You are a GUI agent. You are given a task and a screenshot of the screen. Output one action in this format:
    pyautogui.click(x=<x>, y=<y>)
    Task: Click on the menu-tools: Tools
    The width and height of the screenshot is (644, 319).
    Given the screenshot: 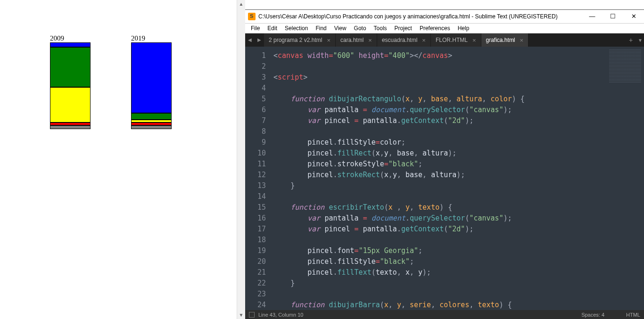 What is the action you would take?
    pyautogui.click(x=380, y=28)
    